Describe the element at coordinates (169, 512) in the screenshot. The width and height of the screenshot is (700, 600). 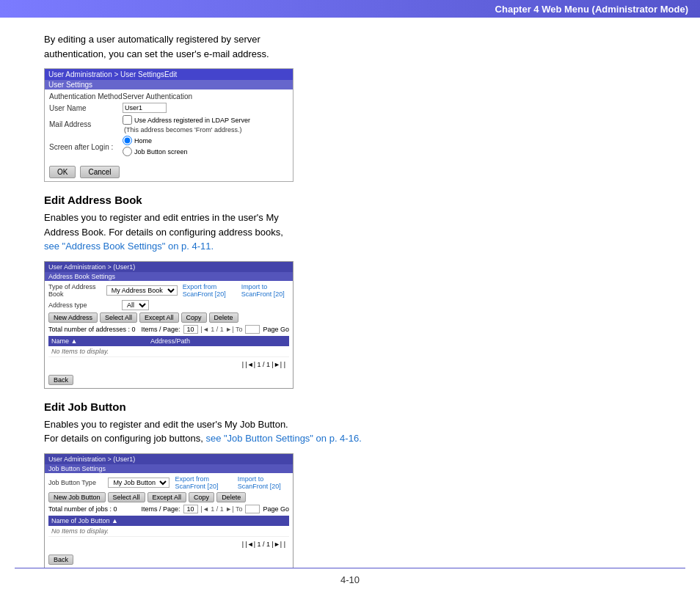
I see `jb-body: Job Button Type My Job Button Export fro…` at that location.